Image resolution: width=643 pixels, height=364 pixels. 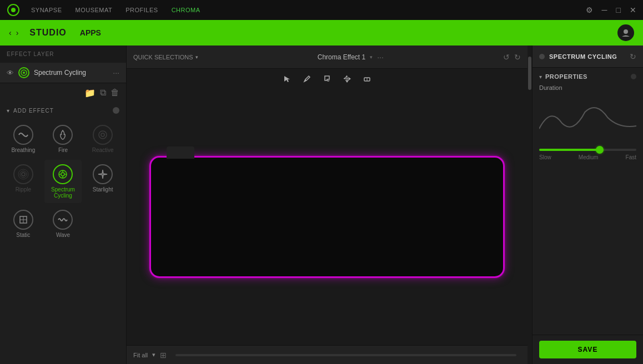 I want to click on layer-more-icon: ···, so click(x=116, y=73).